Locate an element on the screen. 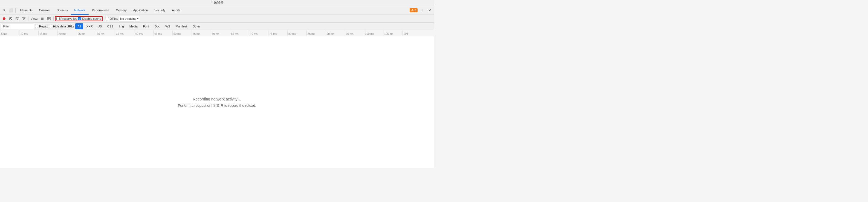 The image size is (868, 202). tab-network: Network is located at coordinates (80, 10).